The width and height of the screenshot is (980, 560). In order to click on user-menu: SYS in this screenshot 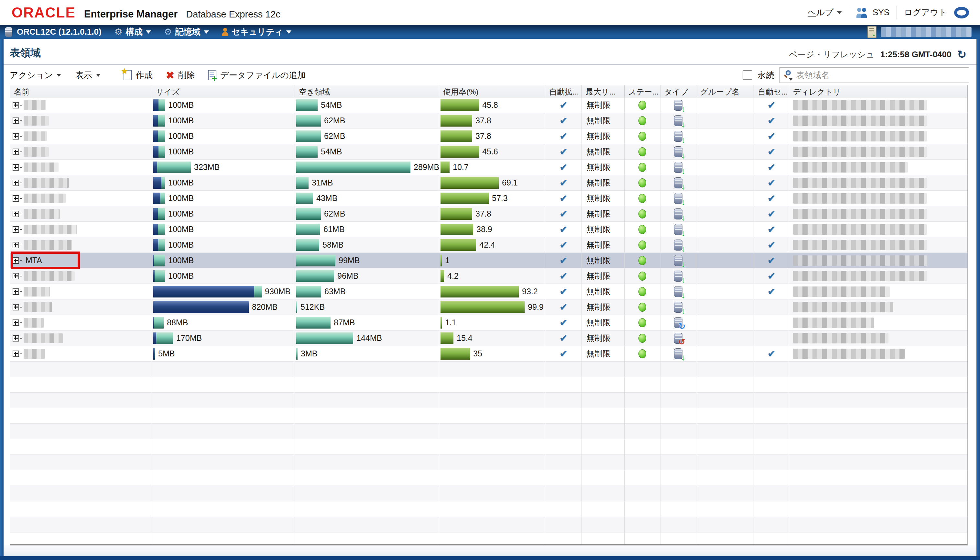, I will do `click(873, 13)`.